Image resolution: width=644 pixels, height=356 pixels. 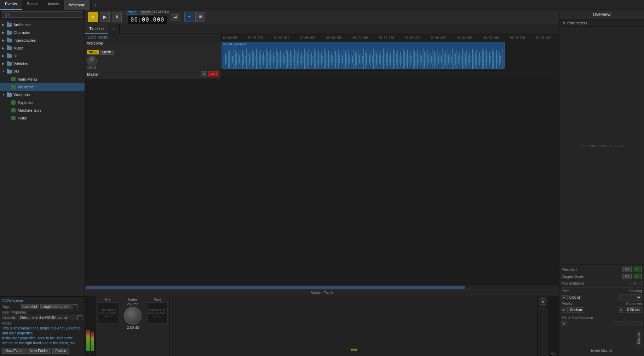 What do you see at coordinates (42, 25) in the screenshot?
I see `sidebar-item-ambience: ▶ Ambience` at bounding box center [42, 25].